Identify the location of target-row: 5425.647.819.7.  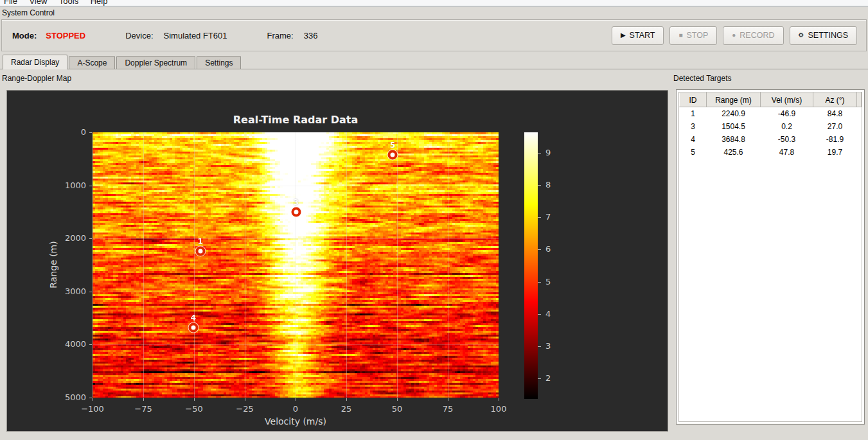
(771, 152).